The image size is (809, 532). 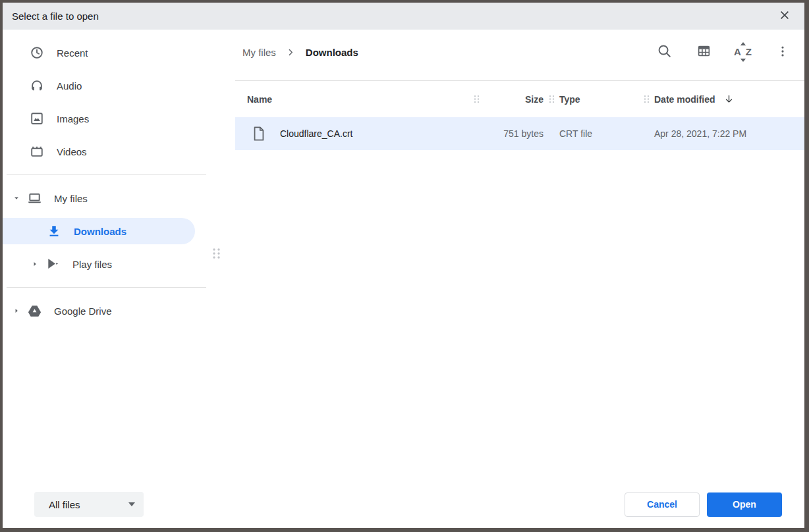 I want to click on grid-view-icon, so click(x=704, y=52).